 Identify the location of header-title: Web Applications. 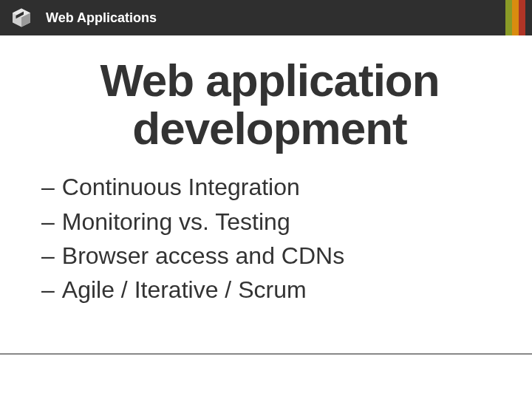
(101, 18).